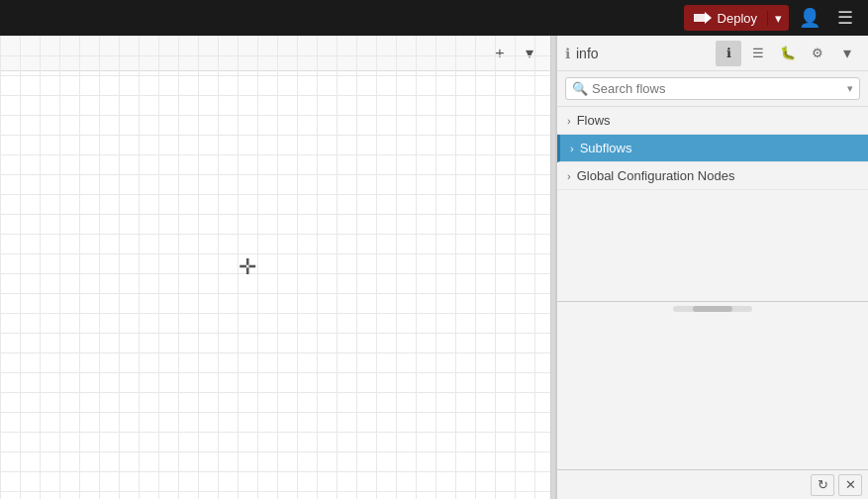  I want to click on deploy-button: Deploy ▾, so click(736, 18).